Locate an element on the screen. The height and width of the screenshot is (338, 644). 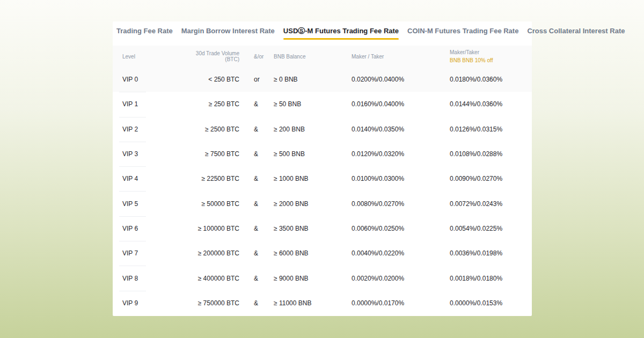
level-cell: VIP 6 is located at coordinates (152, 229).